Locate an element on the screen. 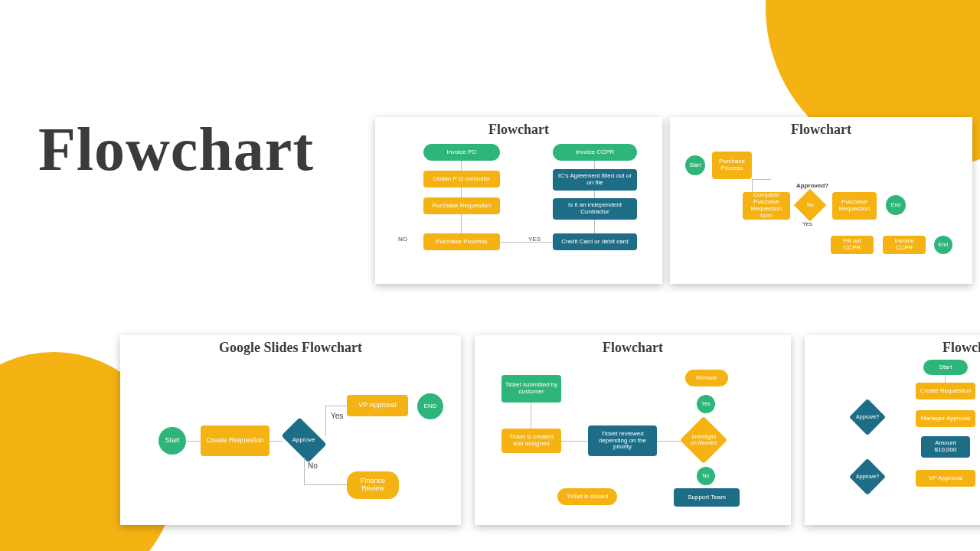  node-reviewed: Ticket reviewed depending on the priorit… is located at coordinates (622, 441).